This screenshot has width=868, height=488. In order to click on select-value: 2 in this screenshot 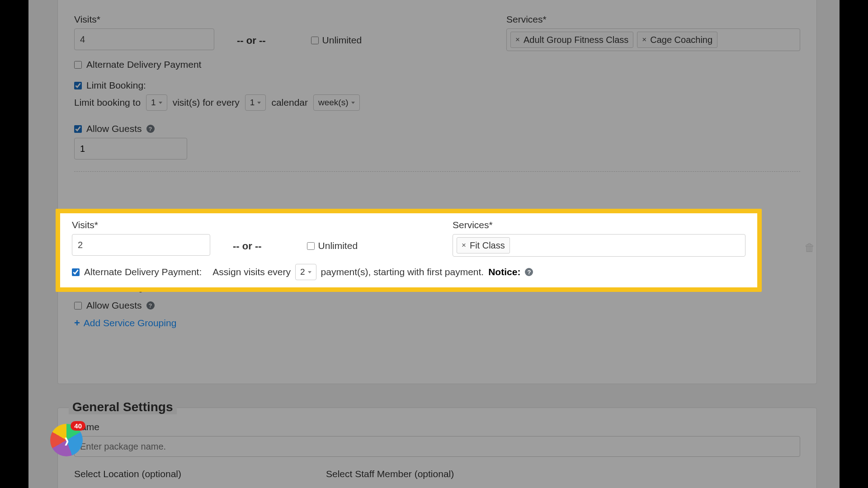, I will do `click(303, 272)`.